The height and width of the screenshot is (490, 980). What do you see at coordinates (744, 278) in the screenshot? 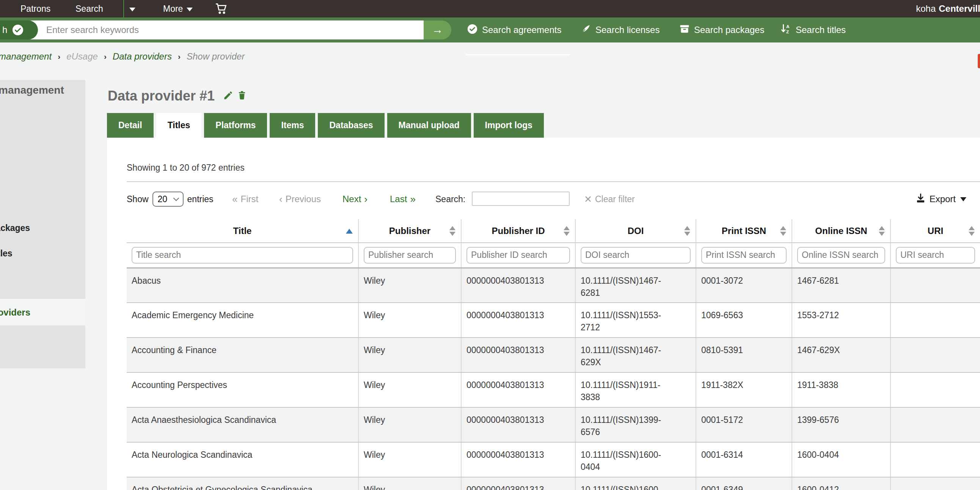
I see `cell-text: 0001-3072` at bounding box center [744, 278].